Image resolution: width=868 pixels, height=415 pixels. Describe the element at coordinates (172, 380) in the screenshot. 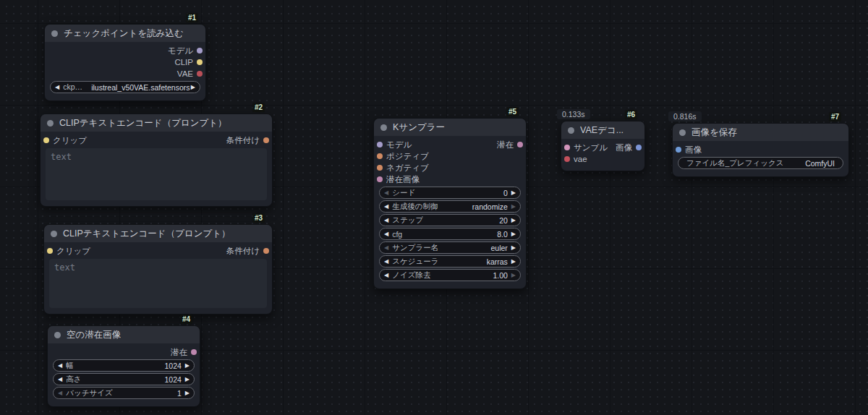

I see `widget-value: 1024` at that location.